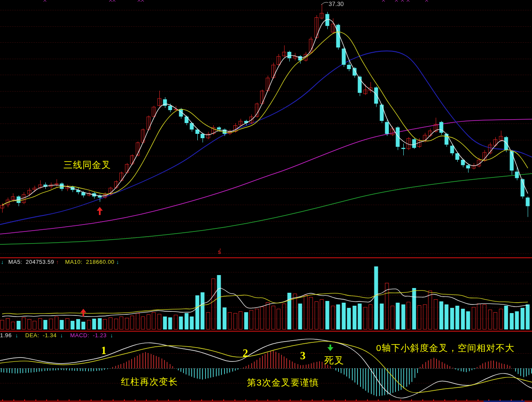 The width and height of the screenshot is (532, 402). Describe the element at coordinates (303, 356) in the screenshot. I see `annotation-number-3: 3` at that location.